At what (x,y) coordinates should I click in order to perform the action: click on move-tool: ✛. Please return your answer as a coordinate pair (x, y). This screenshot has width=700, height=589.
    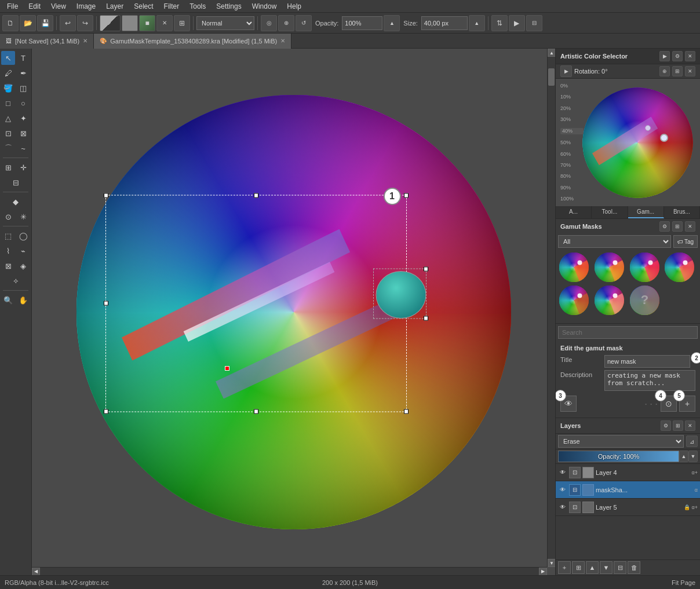
    Looking at the image, I should click on (23, 167).